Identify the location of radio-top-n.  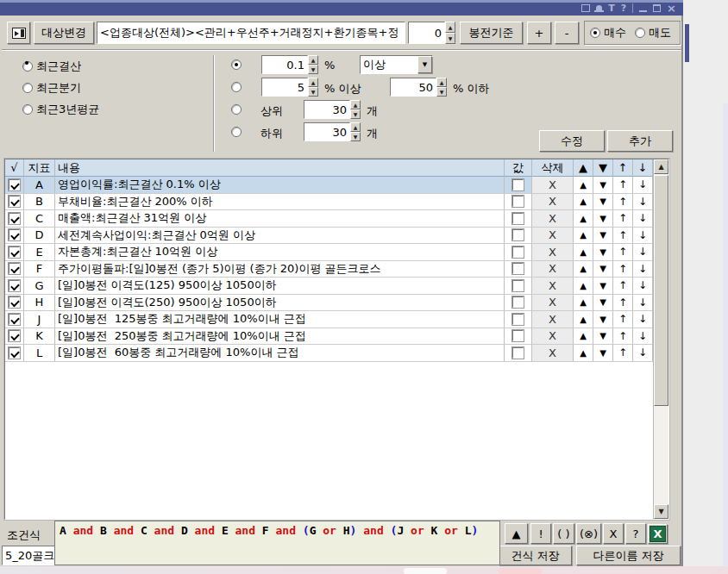
(236, 109).